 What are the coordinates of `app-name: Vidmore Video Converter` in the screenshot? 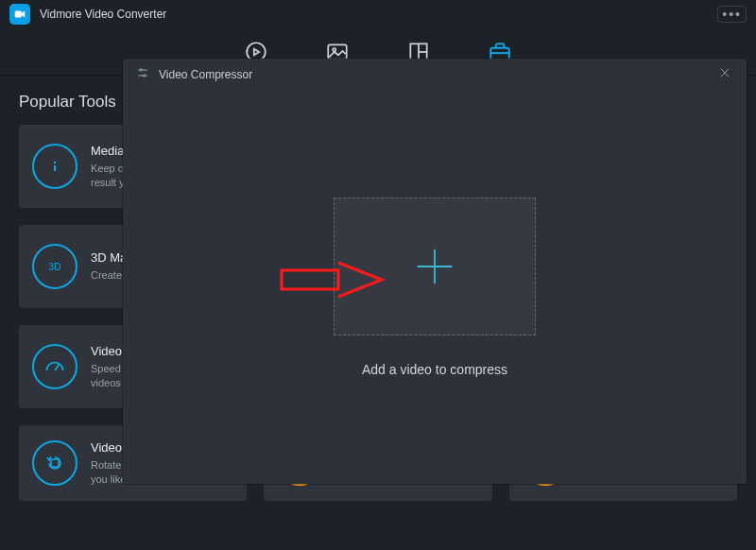 It's located at (103, 14).